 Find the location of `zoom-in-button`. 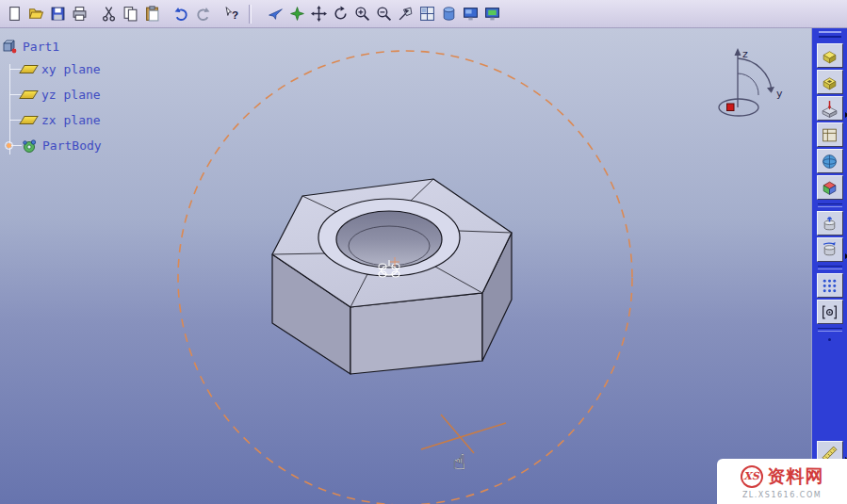

zoom-in-button is located at coordinates (362, 13).